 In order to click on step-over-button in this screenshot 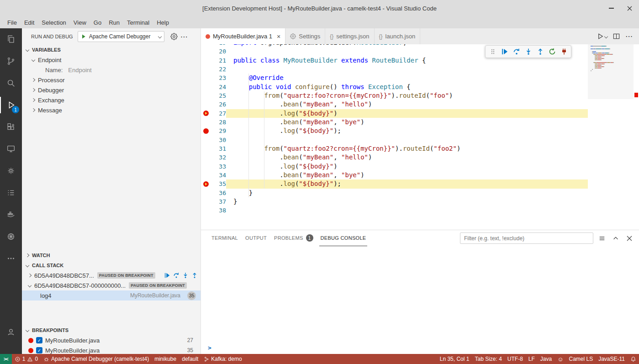, I will do `click(516, 52)`.